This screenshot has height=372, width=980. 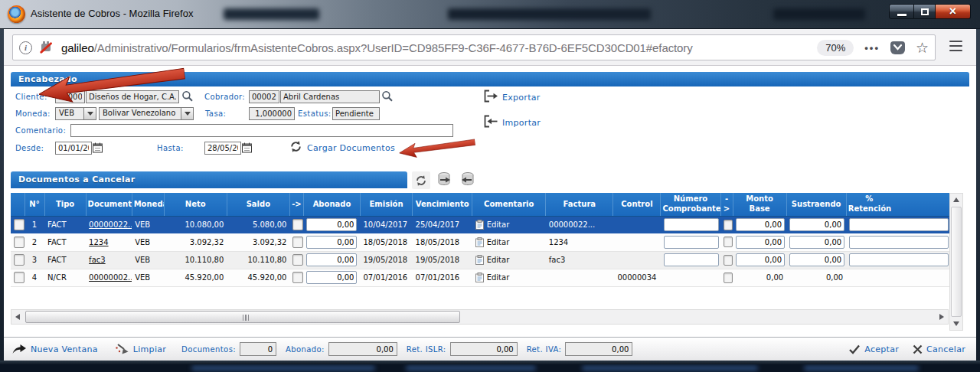 What do you see at coordinates (760, 204) in the screenshot?
I see `col-monto-base: Monto Base` at bounding box center [760, 204].